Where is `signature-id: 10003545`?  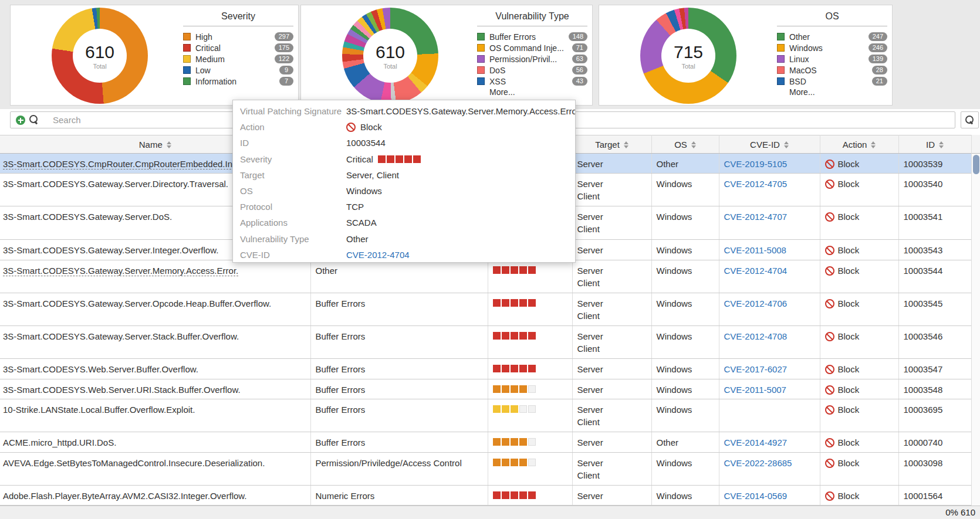
signature-id: 10003545 is located at coordinates (924, 304).